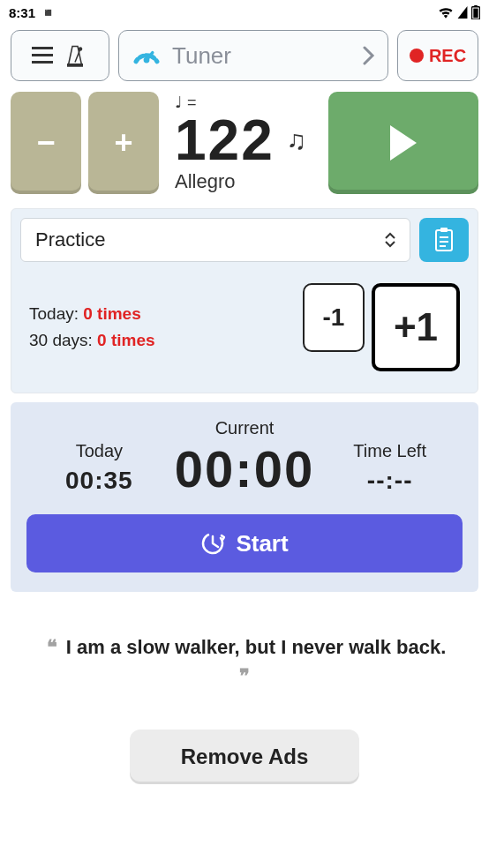  Describe the element at coordinates (42, 56) in the screenshot. I see `hamburger-icon` at that location.